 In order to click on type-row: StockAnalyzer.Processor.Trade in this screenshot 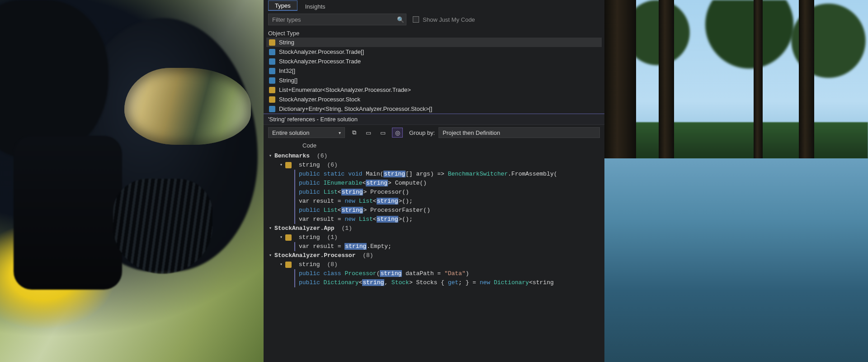, I will do `click(434, 62)`.